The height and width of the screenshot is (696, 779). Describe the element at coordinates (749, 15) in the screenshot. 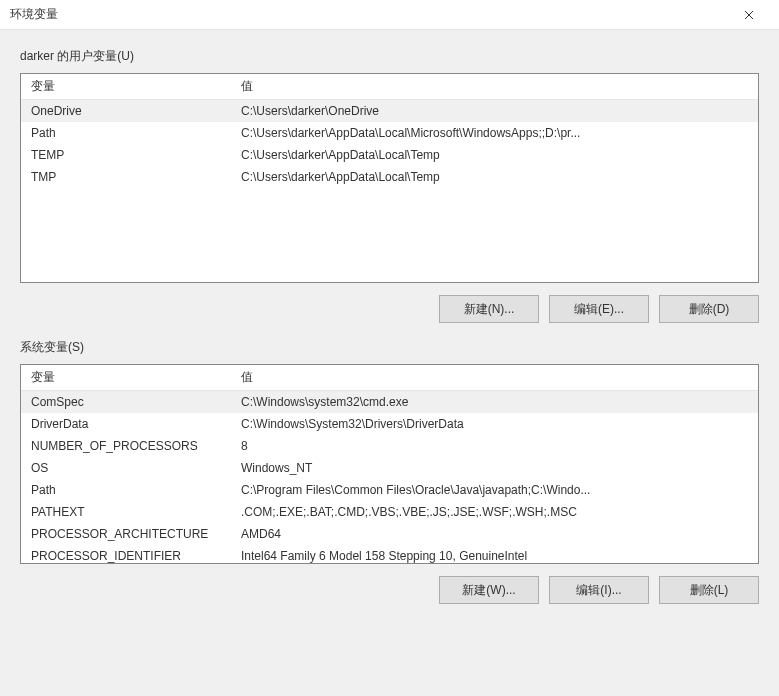

I see `close-button` at that location.